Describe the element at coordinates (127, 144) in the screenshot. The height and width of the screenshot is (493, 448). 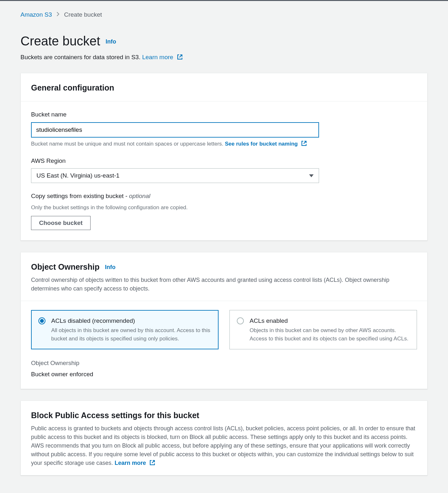
I see `bucket-name-hint-text: Bucket name must be unique and must not …` at that location.